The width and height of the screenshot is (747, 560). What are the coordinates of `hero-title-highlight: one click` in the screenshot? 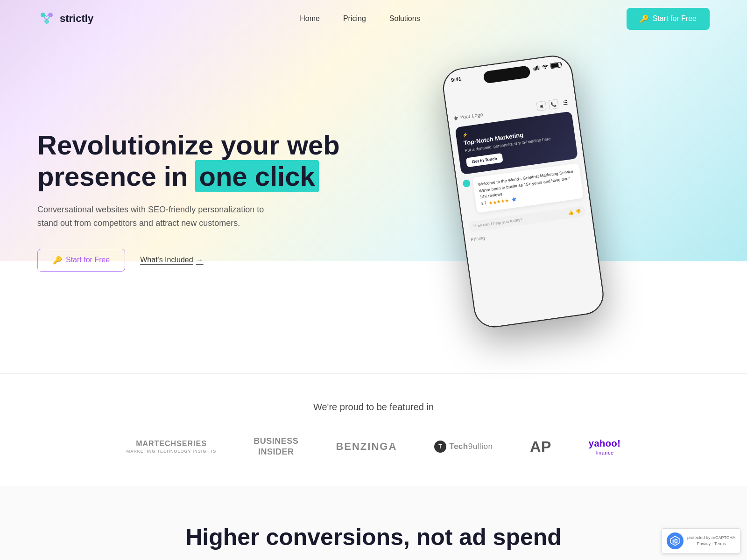 It's located at (257, 176).